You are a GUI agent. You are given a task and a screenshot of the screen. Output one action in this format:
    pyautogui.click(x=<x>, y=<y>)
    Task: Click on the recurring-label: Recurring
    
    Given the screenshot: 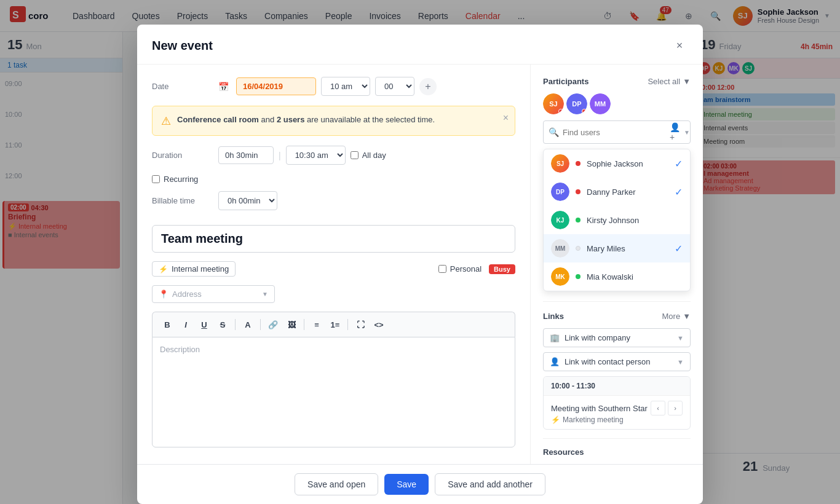 What is the action you would take?
    pyautogui.click(x=181, y=179)
    